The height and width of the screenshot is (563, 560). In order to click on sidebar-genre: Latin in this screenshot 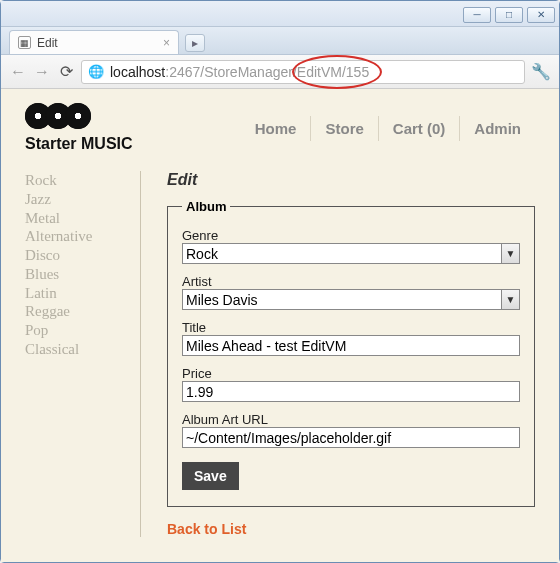, I will do `click(80, 294)`.